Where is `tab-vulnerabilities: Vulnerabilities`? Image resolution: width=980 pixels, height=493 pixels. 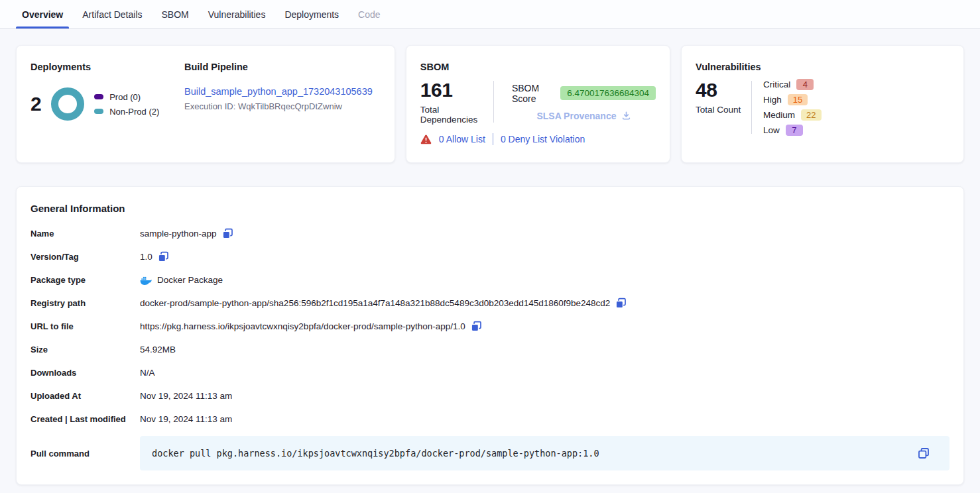
tab-vulnerabilities: Vulnerabilities is located at coordinates (237, 15).